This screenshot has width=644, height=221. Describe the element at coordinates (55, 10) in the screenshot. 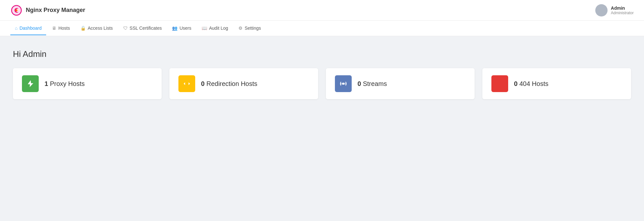

I see `app-title: Nginx Proxy Manager` at that location.